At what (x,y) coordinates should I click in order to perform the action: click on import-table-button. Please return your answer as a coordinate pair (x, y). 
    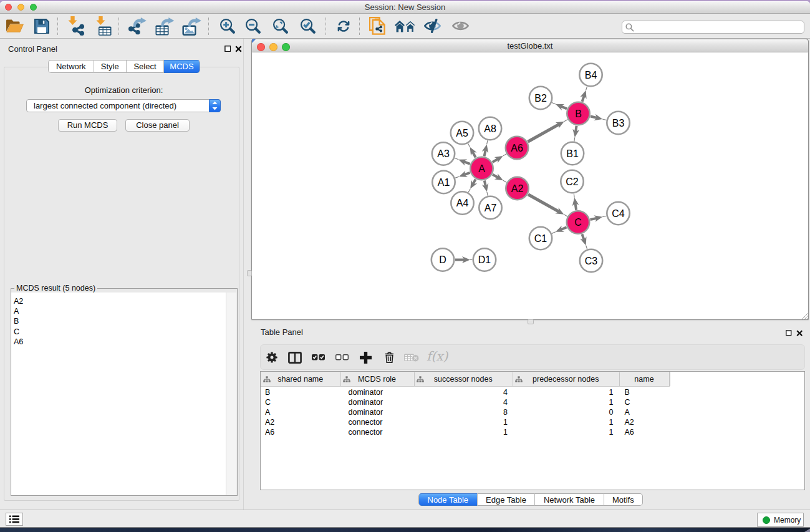
    Looking at the image, I should click on (104, 26).